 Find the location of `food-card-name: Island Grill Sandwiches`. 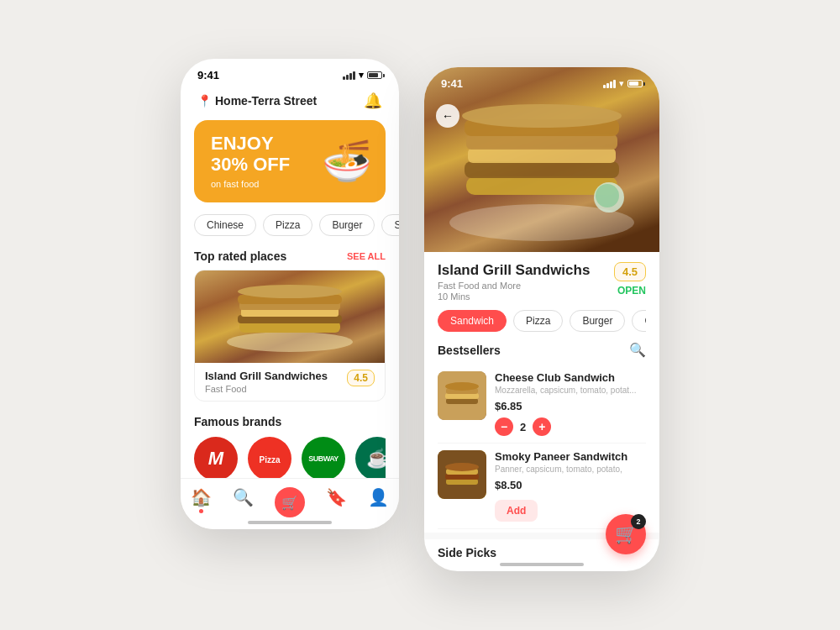

food-card-name: Island Grill Sandwiches is located at coordinates (266, 376).